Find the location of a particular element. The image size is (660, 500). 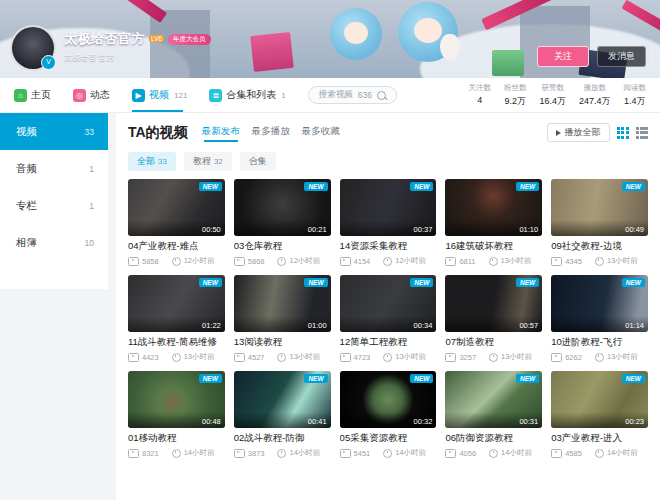

search-icon is located at coordinates (382, 96).